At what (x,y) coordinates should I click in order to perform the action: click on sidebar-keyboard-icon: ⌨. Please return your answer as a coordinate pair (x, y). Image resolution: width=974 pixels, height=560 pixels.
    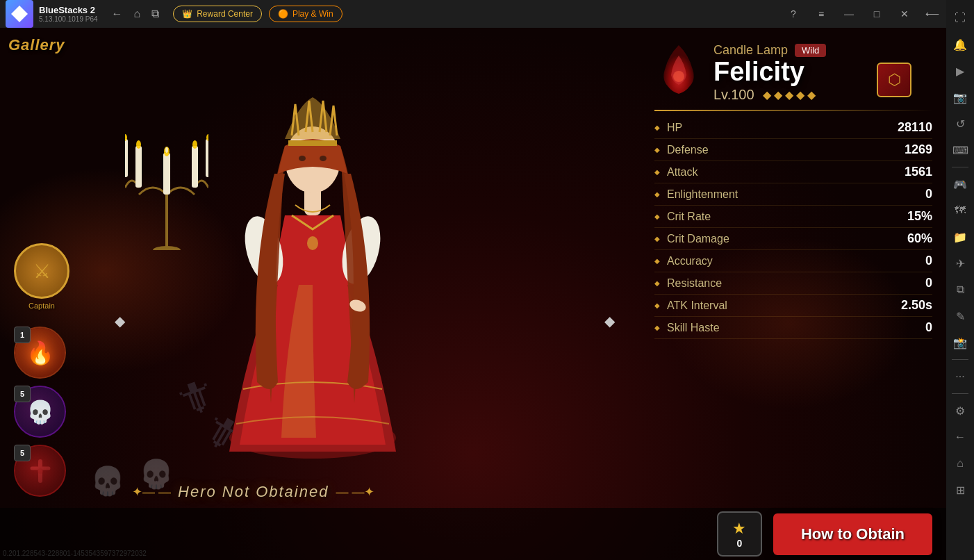
    Looking at the image, I should click on (960, 150).